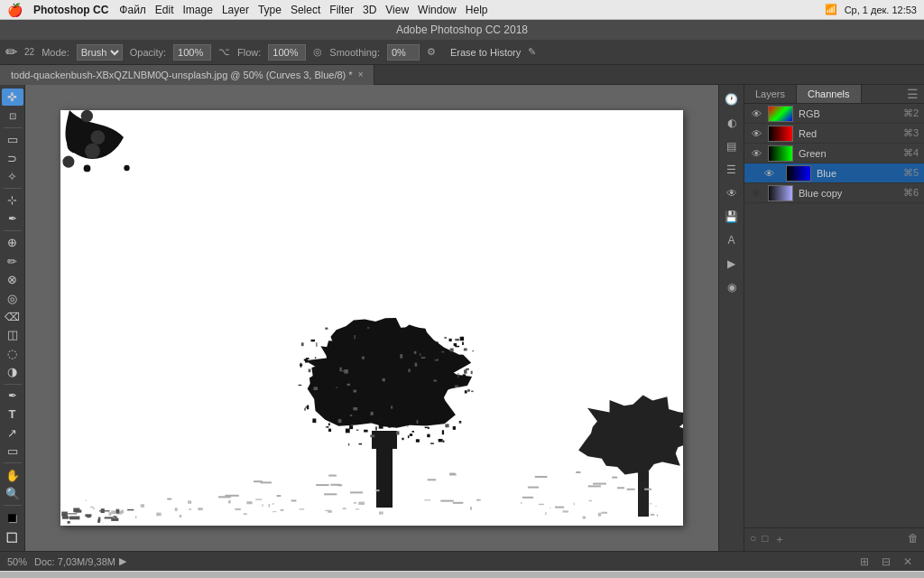 The image size is (924, 578). Describe the element at coordinates (886, 562) in the screenshot. I see `minimize-button: ⊟` at that location.